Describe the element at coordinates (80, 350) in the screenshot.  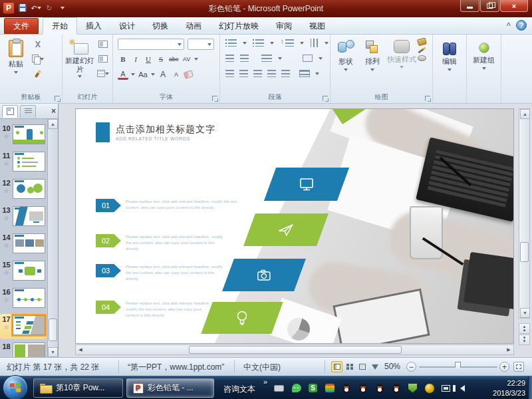
I see `scroll-left-button: ◀` at that location.